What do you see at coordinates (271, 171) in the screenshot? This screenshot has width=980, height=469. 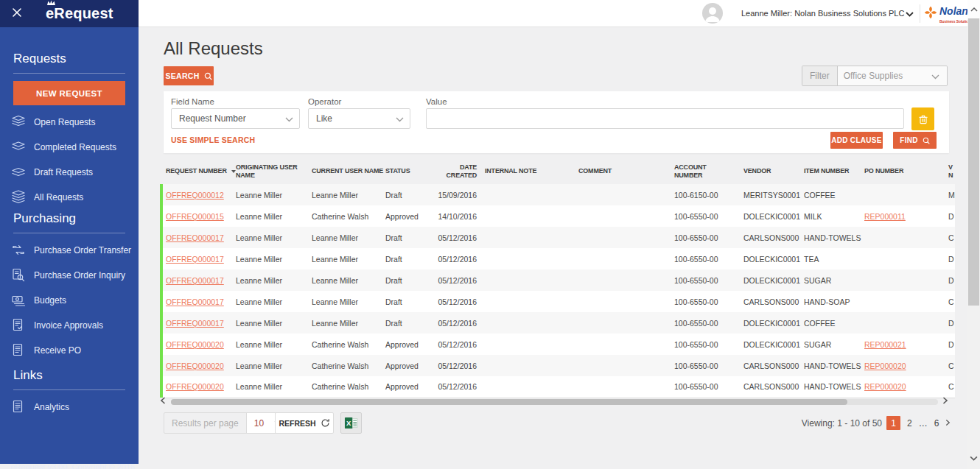 I see `column-header-originating_user_name: ORIGINATING USERNAME` at bounding box center [271, 171].